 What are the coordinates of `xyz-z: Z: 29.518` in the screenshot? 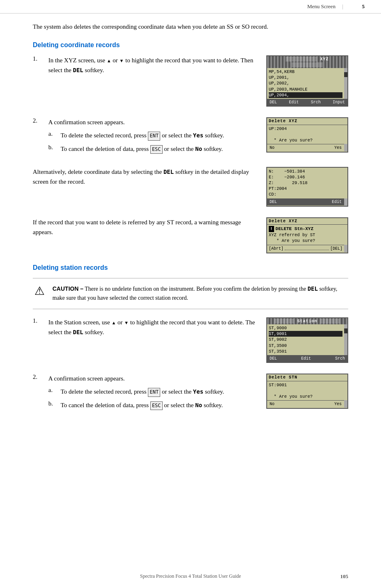 It's located at (307, 183).